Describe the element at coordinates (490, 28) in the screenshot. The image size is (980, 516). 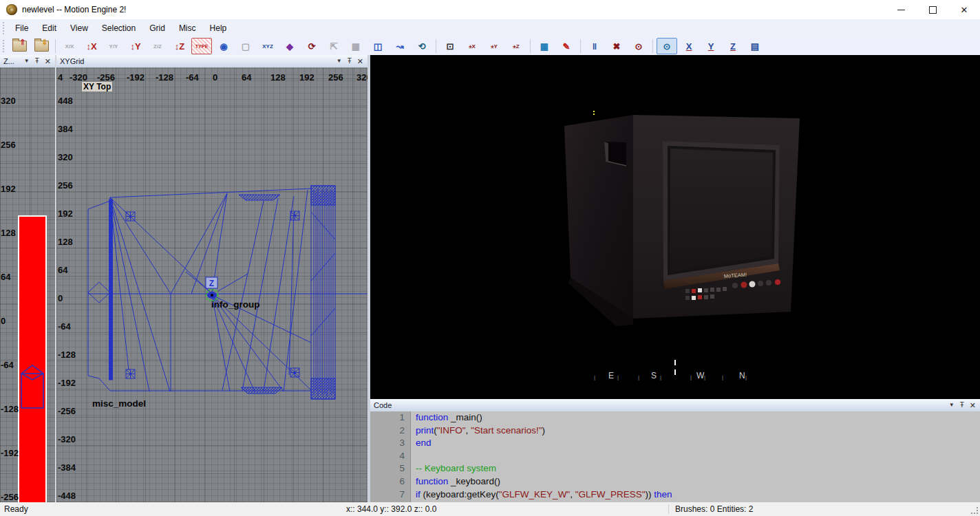
I see `menu-bar: FileEditViewSelectionGridMiscHelp` at that location.